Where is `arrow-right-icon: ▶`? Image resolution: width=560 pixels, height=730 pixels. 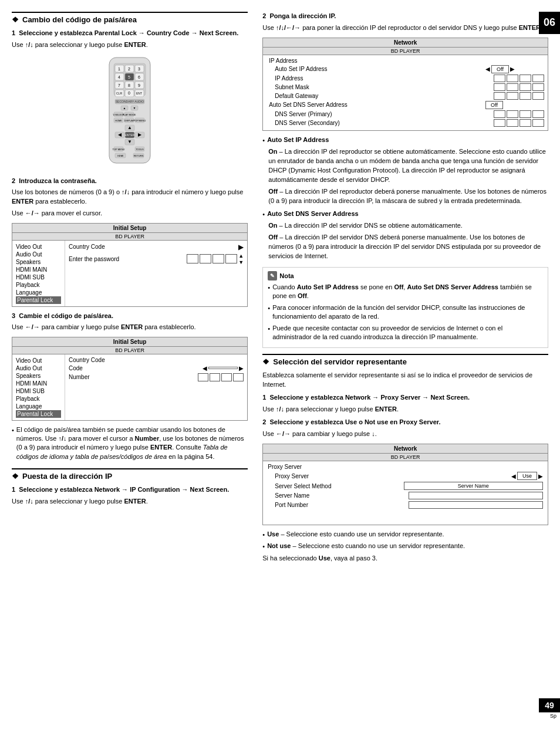
arrow-right-icon: ▶ is located at coordinates (241, 247).